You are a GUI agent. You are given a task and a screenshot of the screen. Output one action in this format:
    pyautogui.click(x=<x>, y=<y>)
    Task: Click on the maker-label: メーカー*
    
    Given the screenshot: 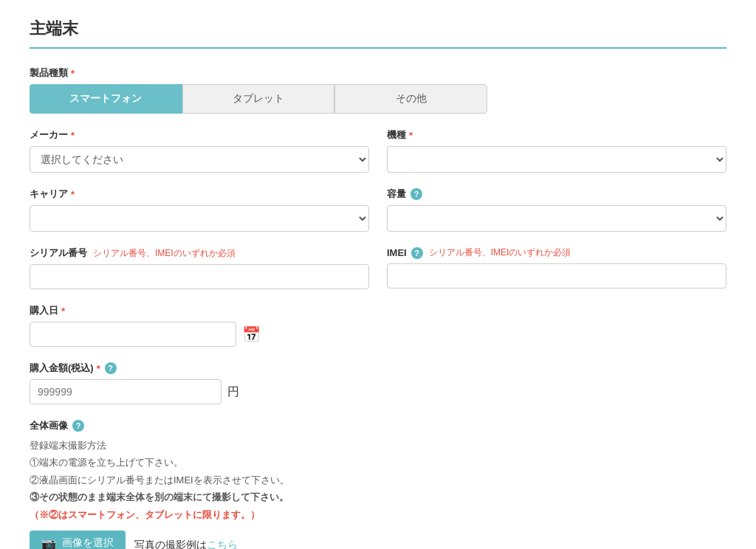 What is the action you would take?
    pyautogui.click(x=199, y=135)
    